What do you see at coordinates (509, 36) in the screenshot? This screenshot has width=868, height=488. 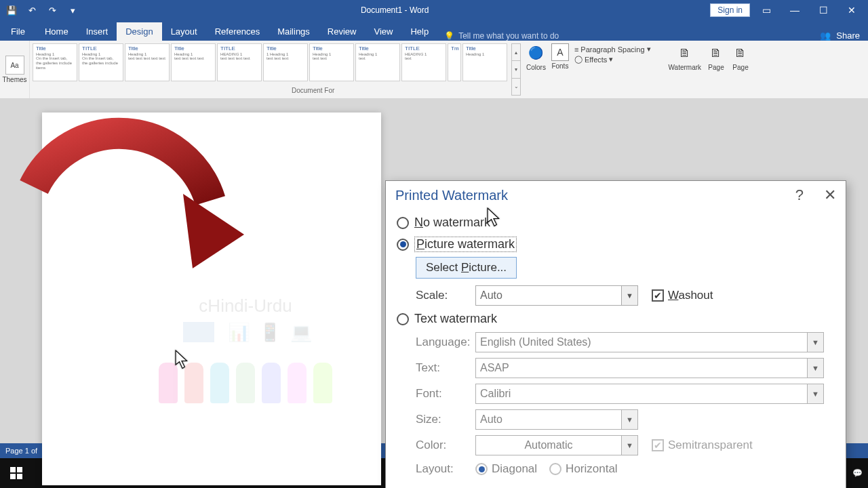 I see `tell-me-placeholder: Tell me what you want to do` at bounding box center [509, 36].